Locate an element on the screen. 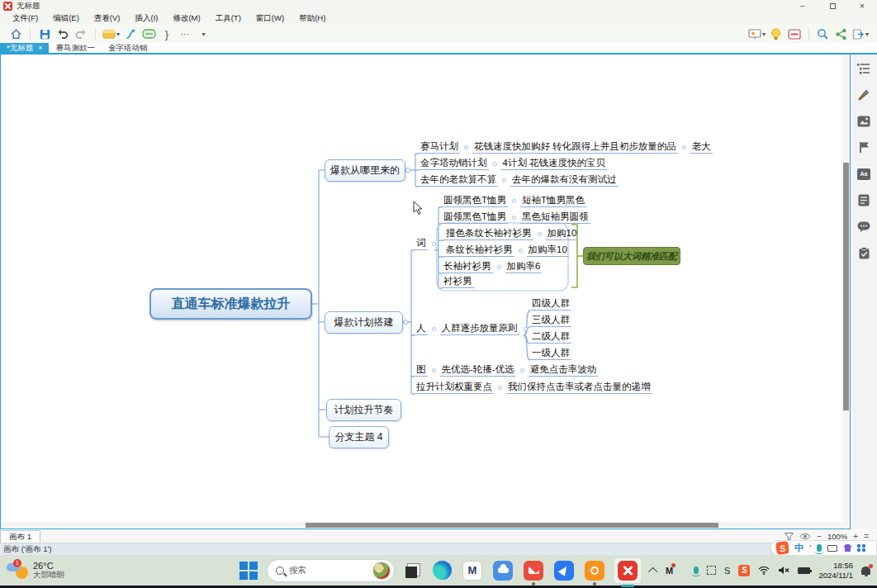  topic-text: 衬衫男 is located at coordinates (457, 282).